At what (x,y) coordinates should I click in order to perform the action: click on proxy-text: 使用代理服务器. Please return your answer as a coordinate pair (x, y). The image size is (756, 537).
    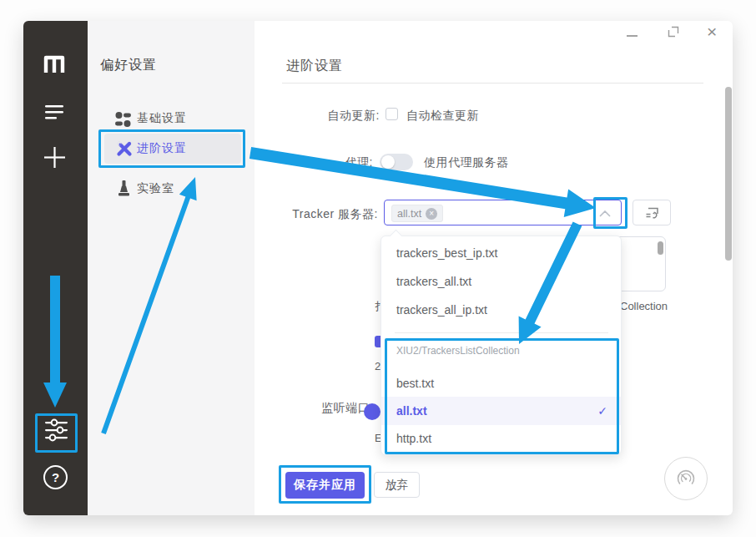
    Looking at the image, I should click on (466, 163).